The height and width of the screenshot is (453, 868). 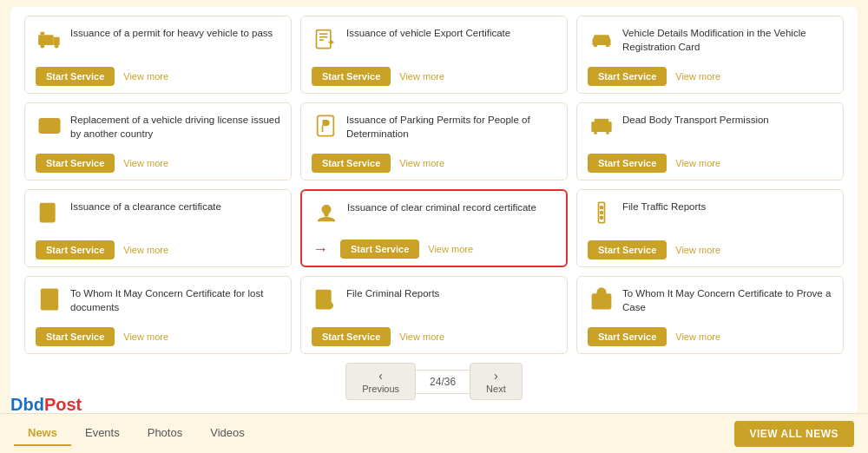 I want to click on service-icon-case, so click(x=602, y=299).